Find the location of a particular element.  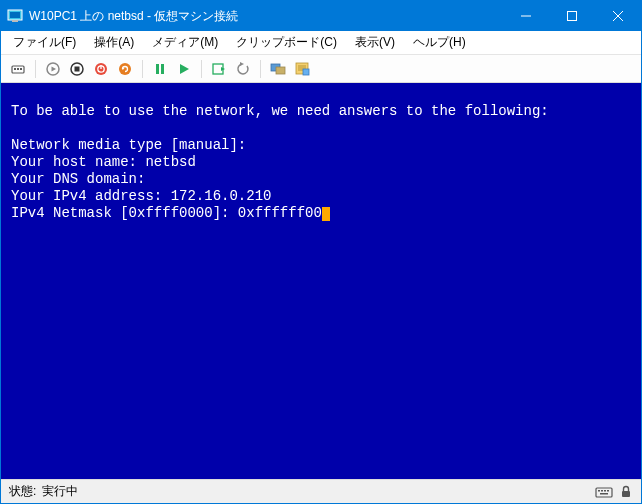

maximize-button is located at coordinates (572, 16).